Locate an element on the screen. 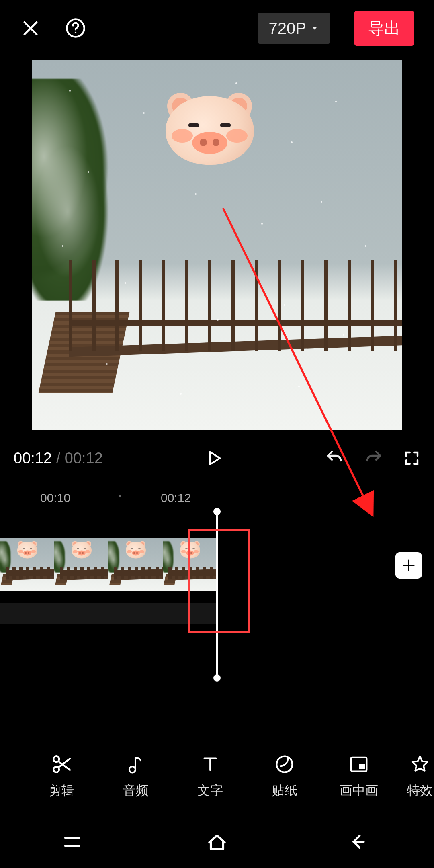 This screenshot has width=434, height=868. close-button is located at coordinates (31, 28).